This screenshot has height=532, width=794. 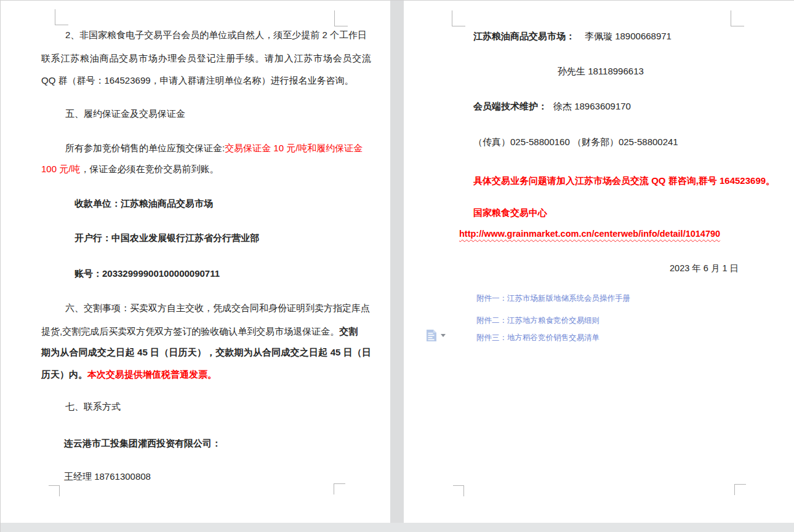 I want to click on paragraph-deposit-line2: 100 元/吨，保证金必须在竞价交易前到账。, so click(x=130, y=169).